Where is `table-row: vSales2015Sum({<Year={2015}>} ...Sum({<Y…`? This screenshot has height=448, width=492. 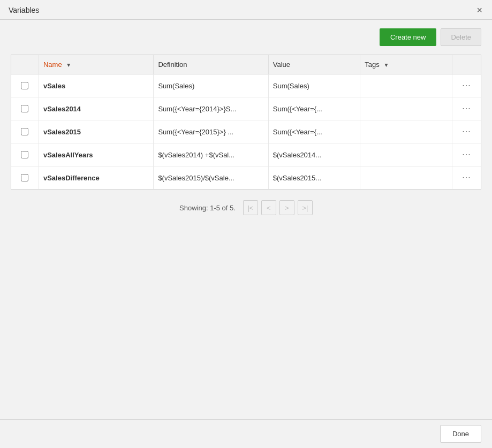 table-row: vSales2015Sum({<Year={2015}>} ...Sum({<Y… is located at coordinates (246, 132).